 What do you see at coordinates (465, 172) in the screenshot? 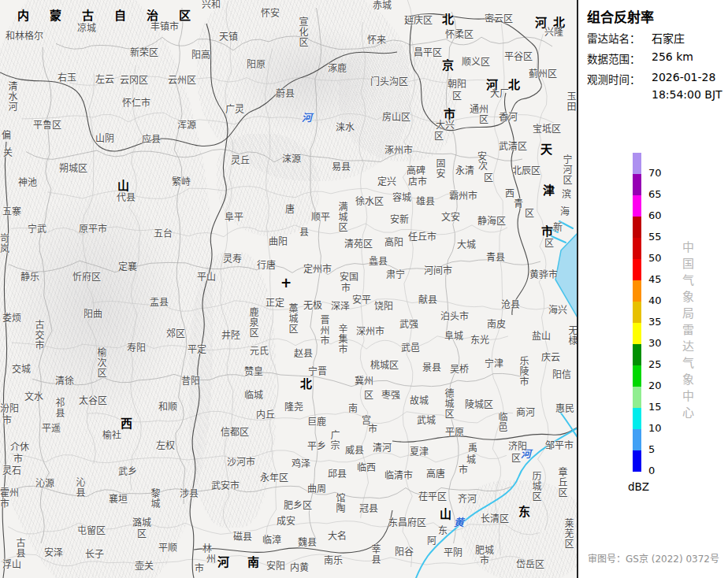
I see `place-label: 永清` at bounding box center [465, 172].